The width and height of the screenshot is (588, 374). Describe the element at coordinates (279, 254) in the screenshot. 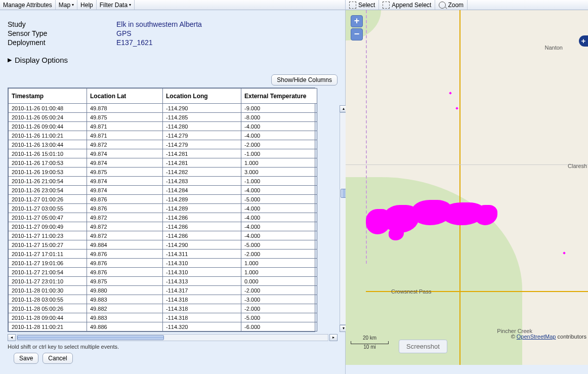

I see `cell-temp: -2.000` at that location.